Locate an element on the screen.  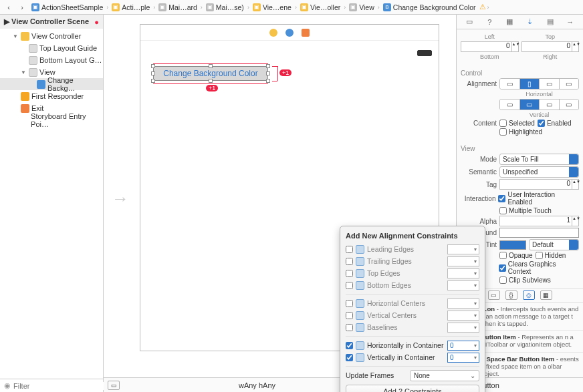
mode-select: Scale To Fill is located at coordinates (539, 159).